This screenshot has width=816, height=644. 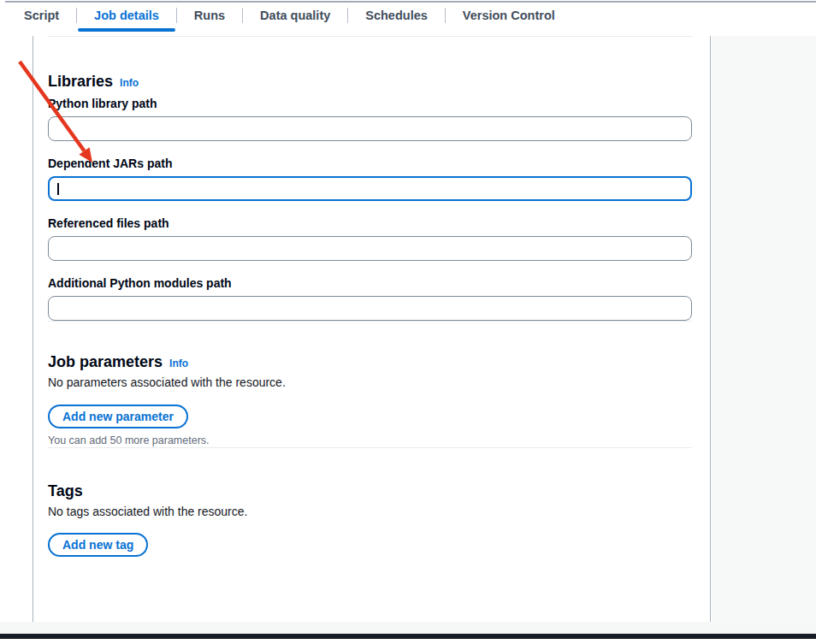 What do you see at coordinates (127, 15) in the screenshot?
I see `tab-label: Job details` at bounding box center [127, 15].